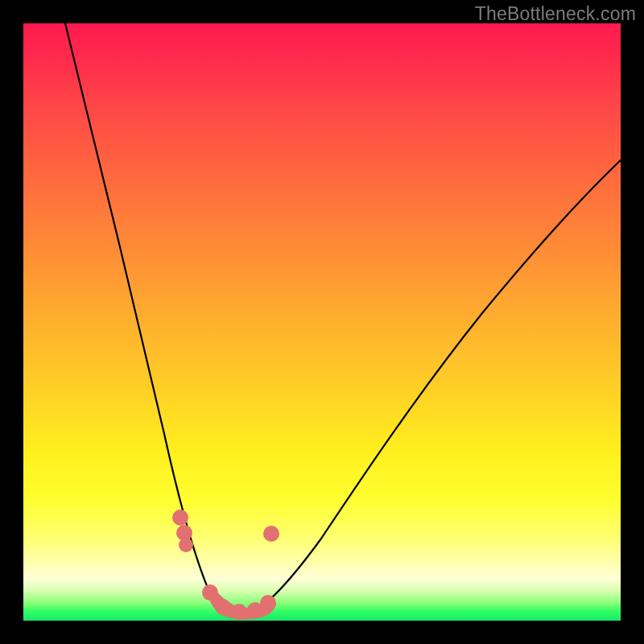 The image size is (644, 644). I want to click on watermark-text: TheBottleneck.com, so click(555, 14).